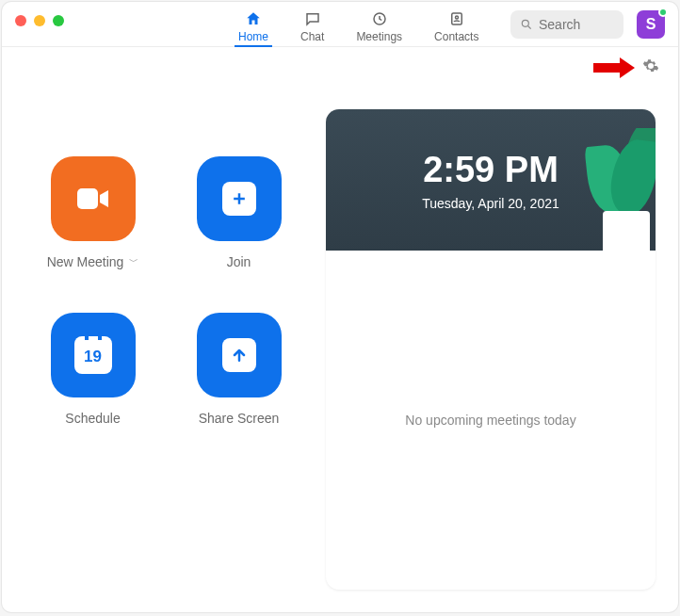 Image resolution: width=680 pixels, height=616 pixels. What do you see at coordinates (526, 24) in the screenshot?
I see `search-icon` at bounding box center [526, 24].